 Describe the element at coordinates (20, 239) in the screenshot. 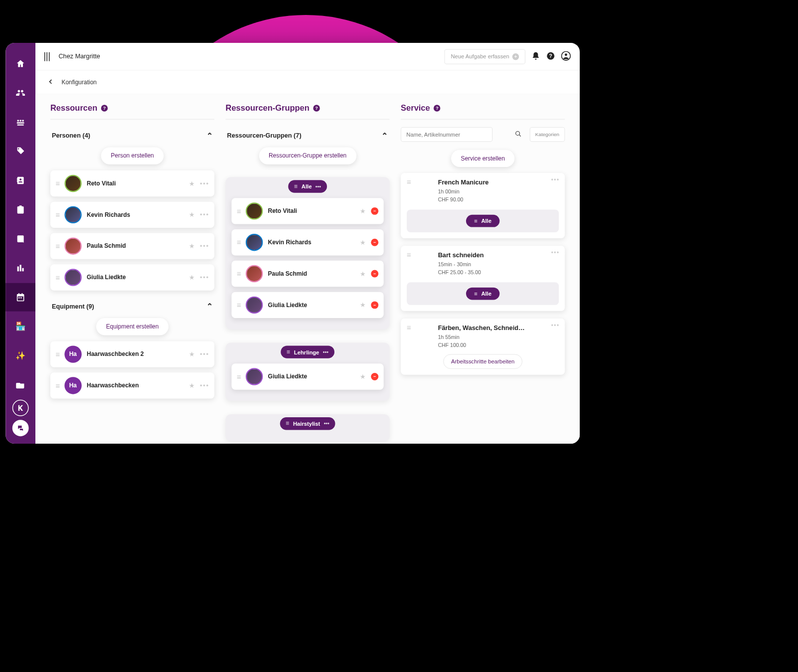

I see `sidebar-documents` at that location.